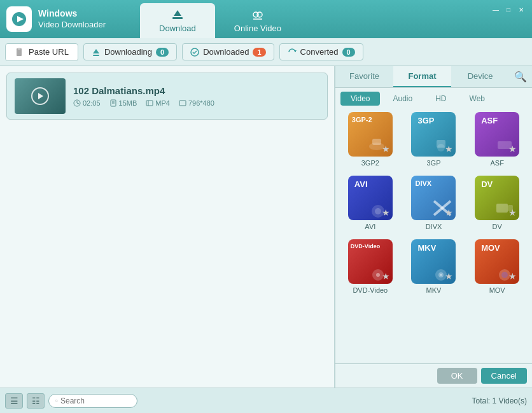  I want to click on tab-online-video: Online Video, so click(258, 20).